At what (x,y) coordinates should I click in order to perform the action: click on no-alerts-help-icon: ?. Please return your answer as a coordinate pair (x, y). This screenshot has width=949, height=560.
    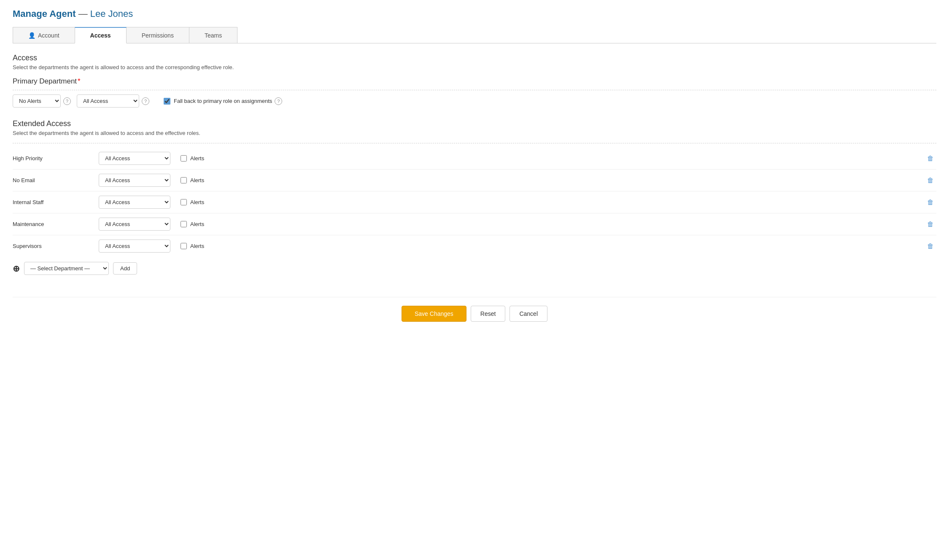
    Looking at the image, I should click on (67, 101).